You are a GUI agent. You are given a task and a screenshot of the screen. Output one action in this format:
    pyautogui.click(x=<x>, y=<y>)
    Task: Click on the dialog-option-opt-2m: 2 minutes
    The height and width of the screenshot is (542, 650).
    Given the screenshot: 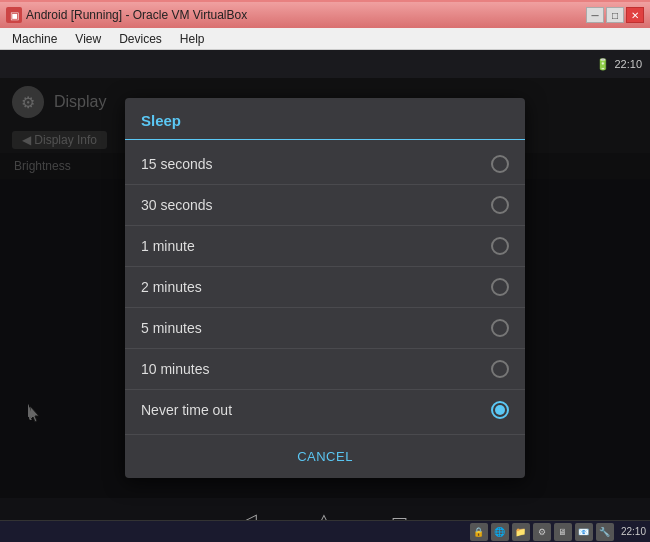 What is the action you would take?
    pyautogui.click(x=325, y=288)
    